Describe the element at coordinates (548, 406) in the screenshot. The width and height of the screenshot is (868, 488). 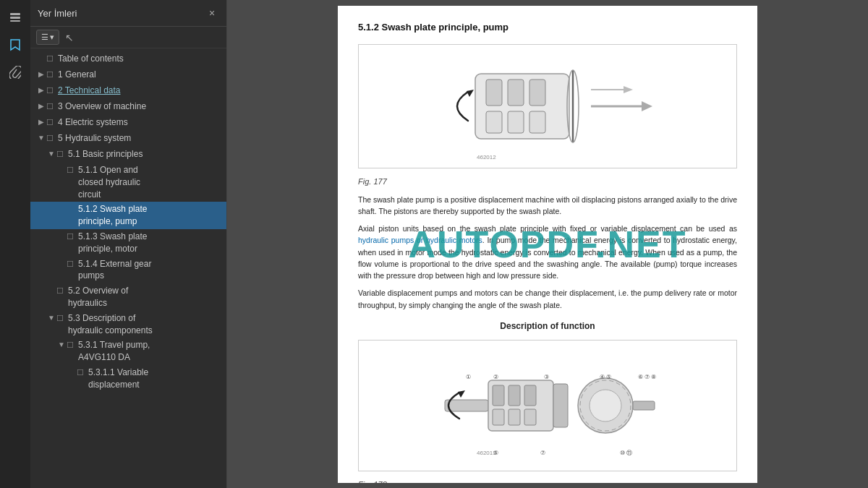
I see `fig178-container: ① ② ③ ④ ⑤ ⑥ ⑦ ⑧ 462013 ⑤ ⑦ ⑩ ⑪` at that location.